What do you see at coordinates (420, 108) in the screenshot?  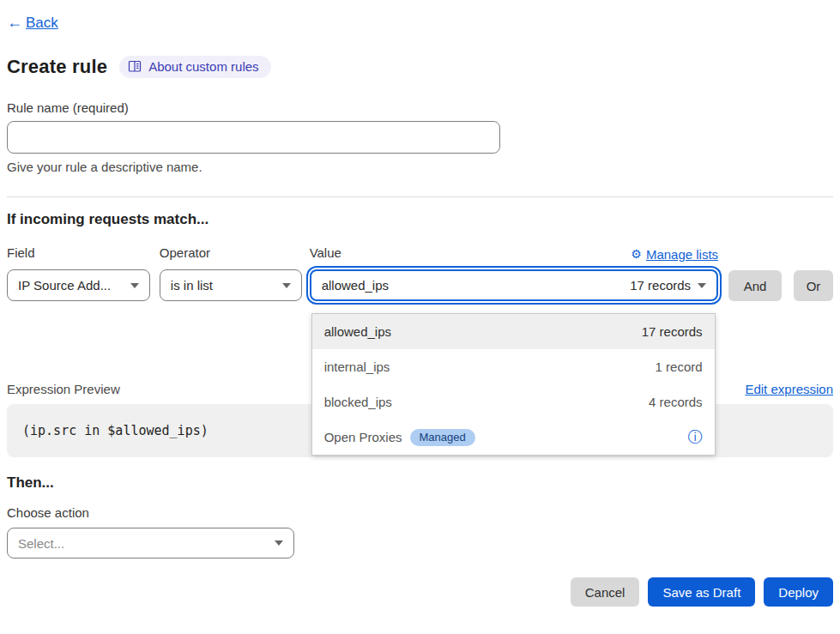 I see `rule-name-label: Rule name (required)` at bounding box center [420, 108].